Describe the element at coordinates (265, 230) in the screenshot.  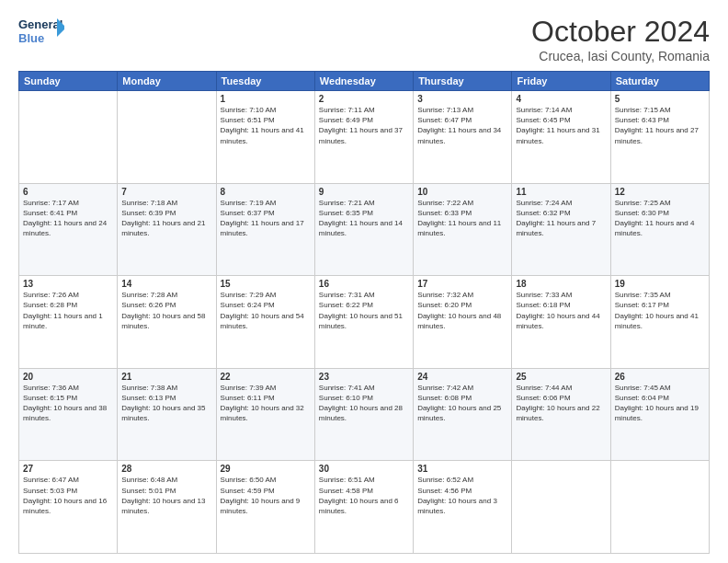
I see `calendar-cell: 8Sunrise: 7:19 AMSunset: 6:37 PMDaylight…` at that location.